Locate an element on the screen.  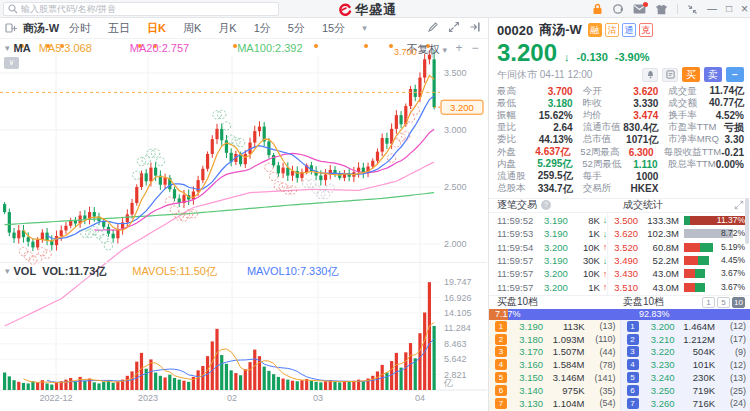
ma-collapse-caret-icon: ▾ is located at coordinates (8, 48).